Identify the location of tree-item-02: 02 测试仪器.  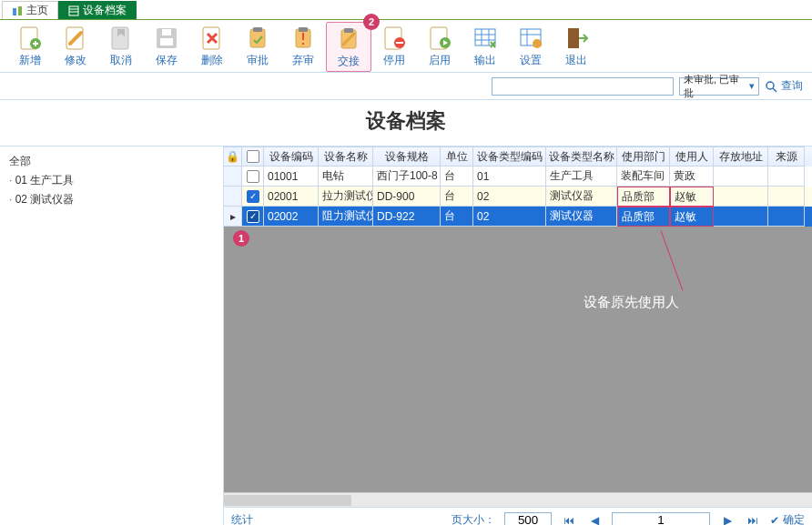
(111, 200).